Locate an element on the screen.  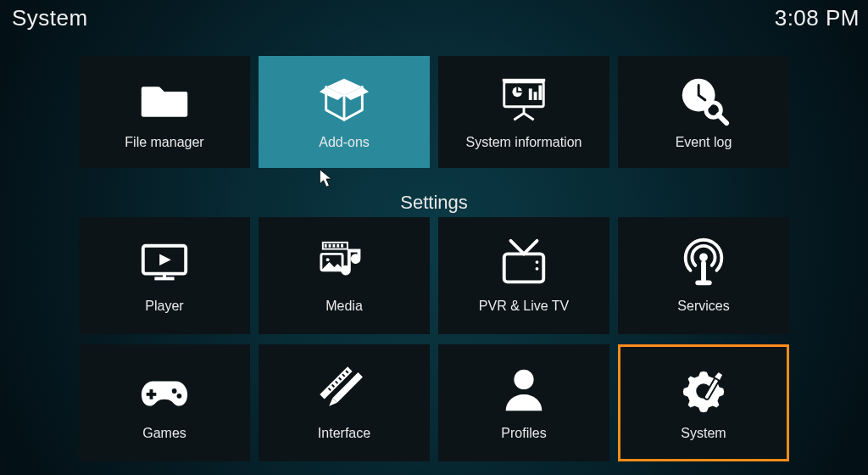
tile-interface: Interface is located at coordinates (344, 403).